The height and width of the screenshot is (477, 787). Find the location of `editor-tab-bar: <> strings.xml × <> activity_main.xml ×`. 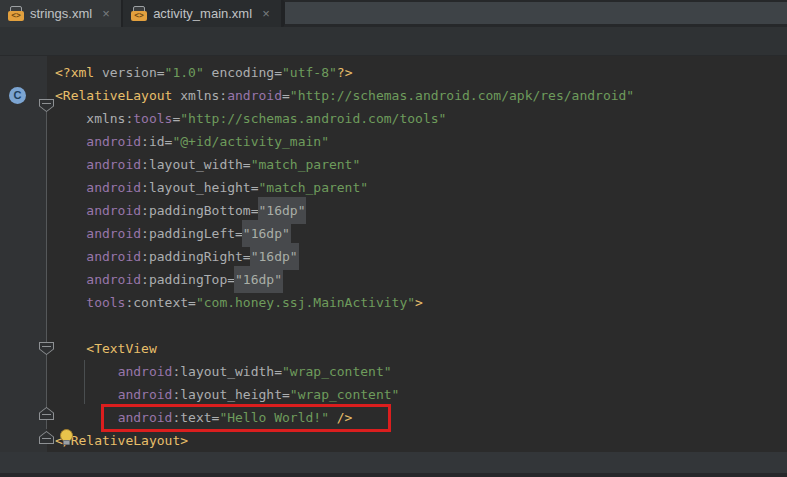

editor-tab-bar: <> strings.xml × <> activity_main.xml × is located at coordinates (394, 14).